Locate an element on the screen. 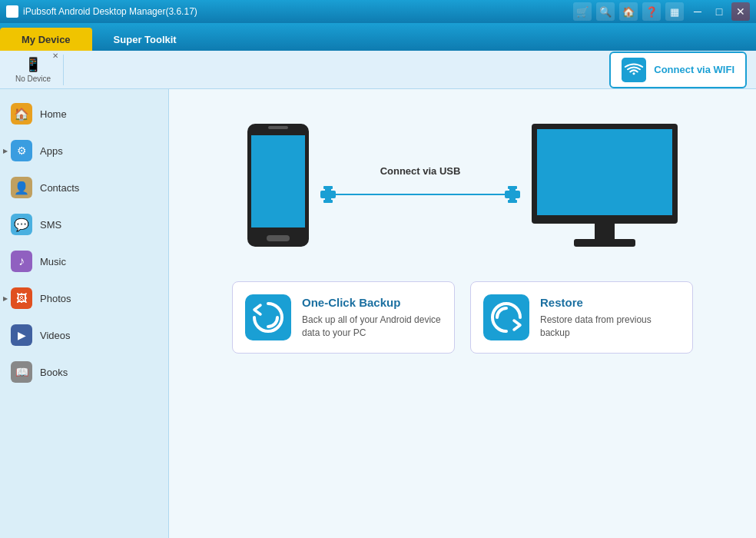 Image resolution: width=756 pixels, height=538 pixels. backup-description: Back up all of your Android device data … is located at coordinates (372, 327).